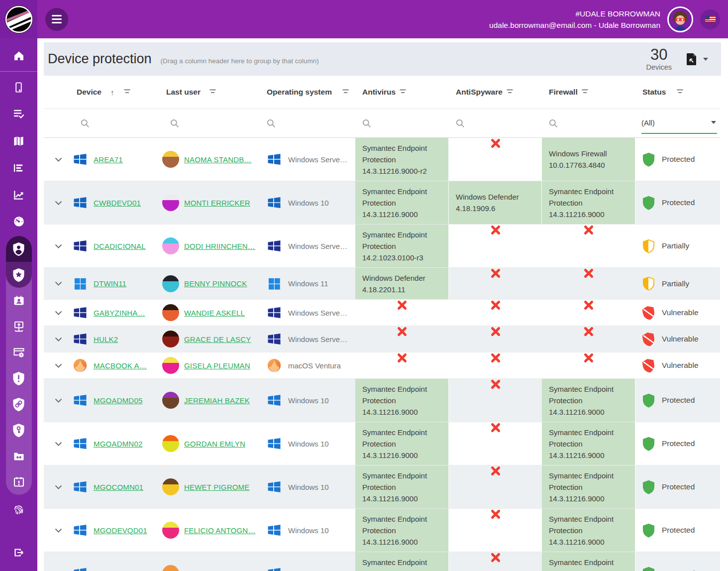  I want to click on device-link: MGOSUPP01, so click(117, 570).